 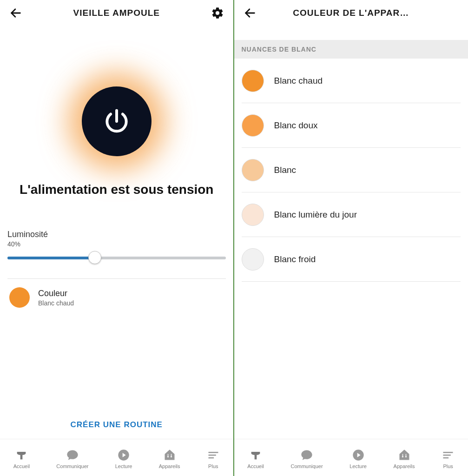 I want to click on option-label: Blanc chaud, so click(x=298, y=81).